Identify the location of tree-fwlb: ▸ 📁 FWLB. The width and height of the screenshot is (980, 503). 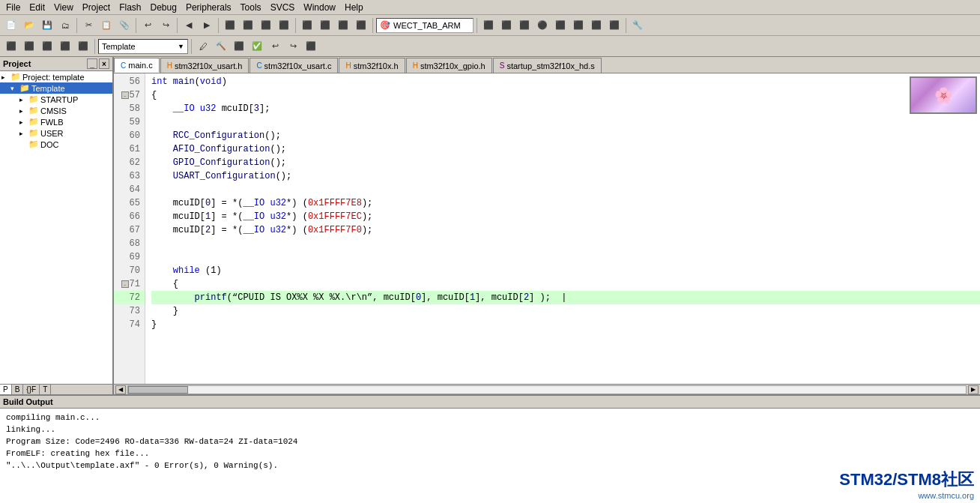
(56, 121).